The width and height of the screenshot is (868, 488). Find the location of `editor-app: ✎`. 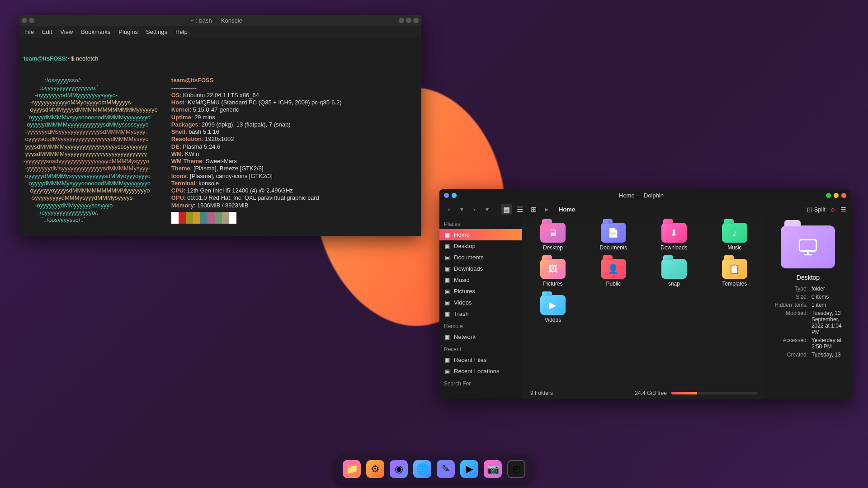

editor-app: ✎ is located at coordinates (446, 469).